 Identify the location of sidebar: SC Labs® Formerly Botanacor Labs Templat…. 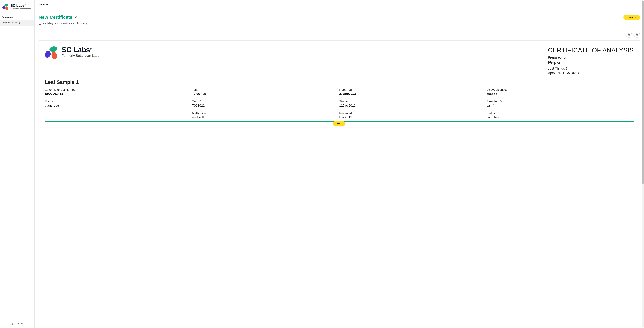
(17, 164).